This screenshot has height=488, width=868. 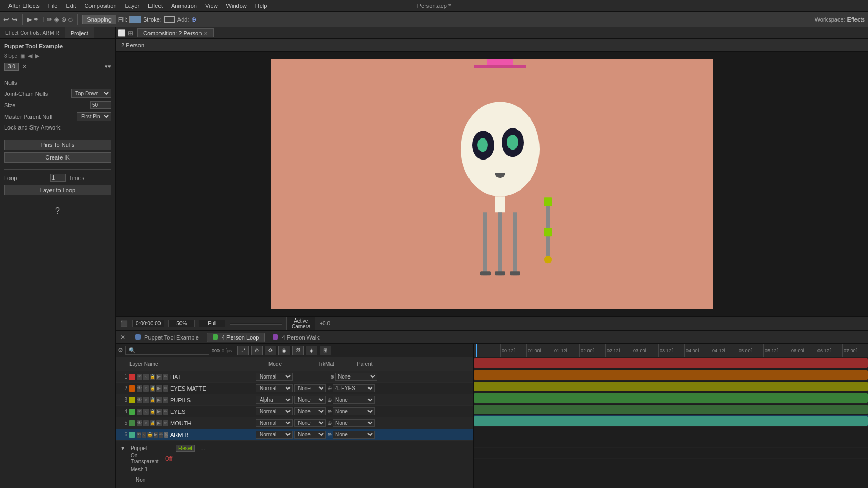 What do you see at coordinates (166, 377) in the screenshot?
I see `layer-pen-1: ✏` at bounding box center [166, 377].